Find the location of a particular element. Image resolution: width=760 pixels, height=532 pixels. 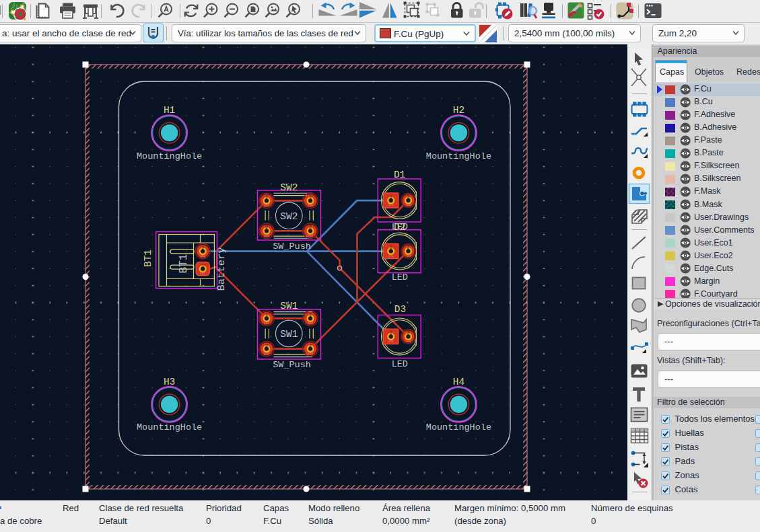

svg-text: H1 is located at coordinates (170, 110).